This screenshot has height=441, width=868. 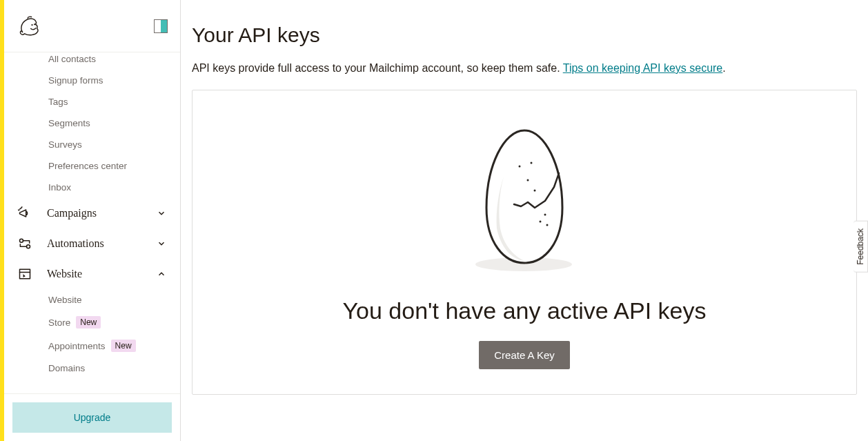 I want to click on tips-link: Tips on keeping API keys secure, so click(x=643, y=68).